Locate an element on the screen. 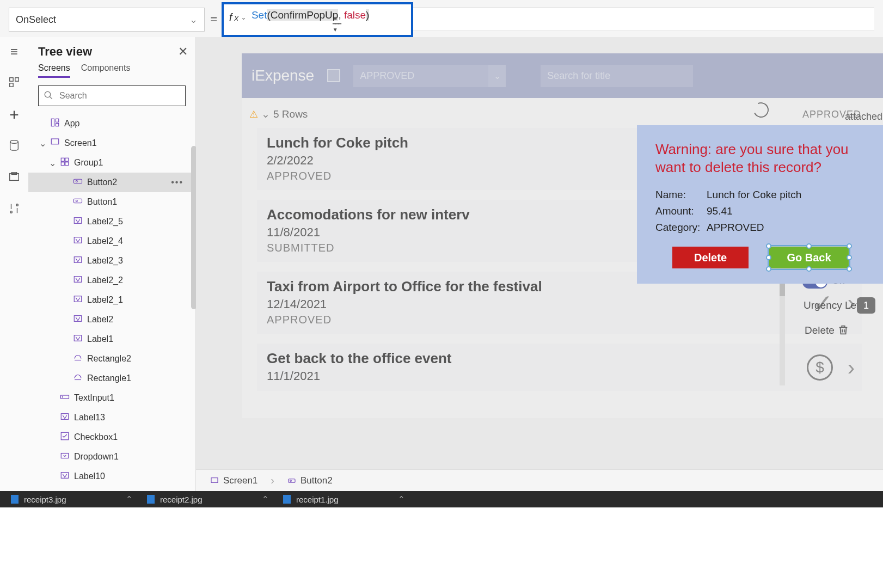 The width and height of the screenshot is (883, 588). tab-components: Components is located at coordinates (106, 71).